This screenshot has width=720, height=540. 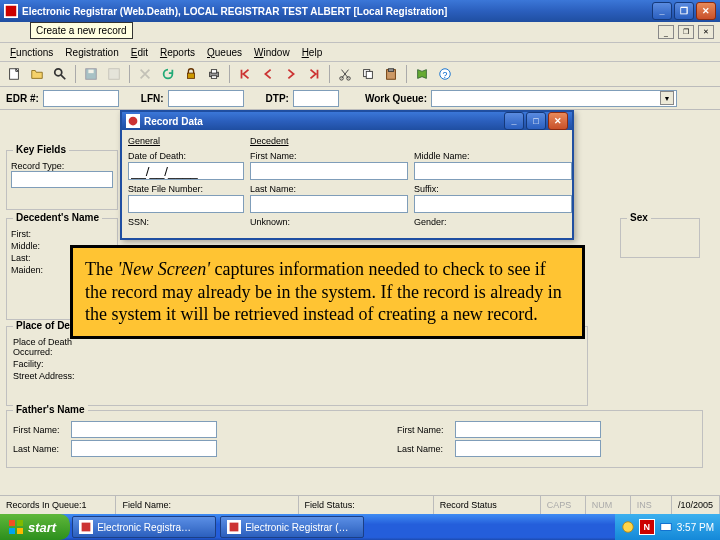 What do you see at coordinates (272, 52) in the screenshot?
I see `menu-window: Window` at bounding box center [272, 52].